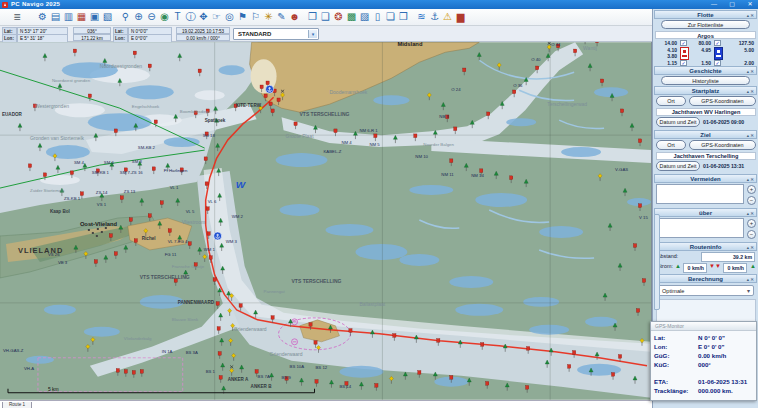  Describe the element at coordinates (706, 70) in the screenshot. I see `panel-header-geschichte: Geschichte▴ ✕` at that location.